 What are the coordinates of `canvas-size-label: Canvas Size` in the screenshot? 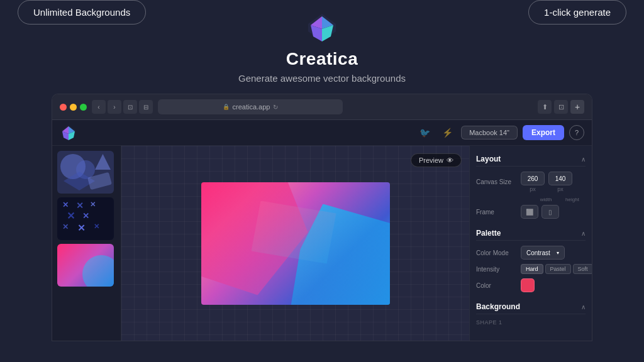 It's located at (497, 182).